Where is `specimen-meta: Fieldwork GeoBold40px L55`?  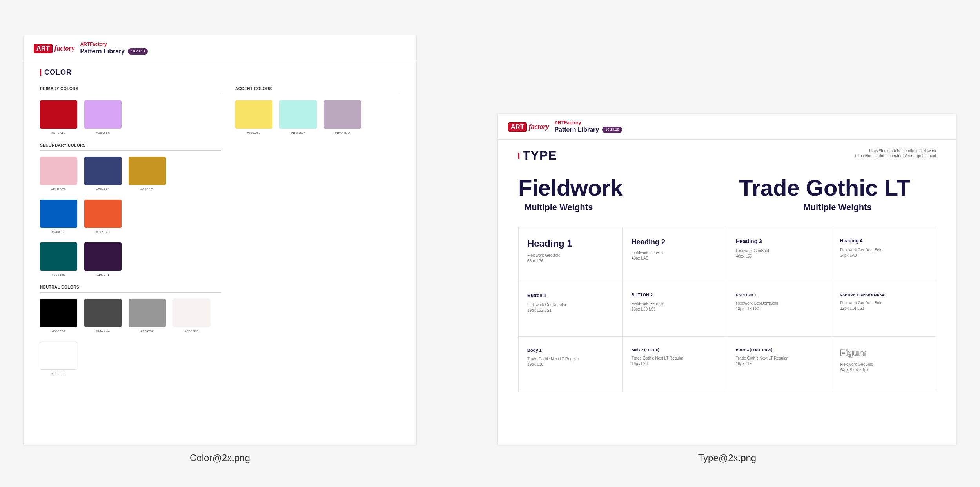
specimen-meta: Fieldwork GeoBold40px L55 is located at coordinates (779, 253).